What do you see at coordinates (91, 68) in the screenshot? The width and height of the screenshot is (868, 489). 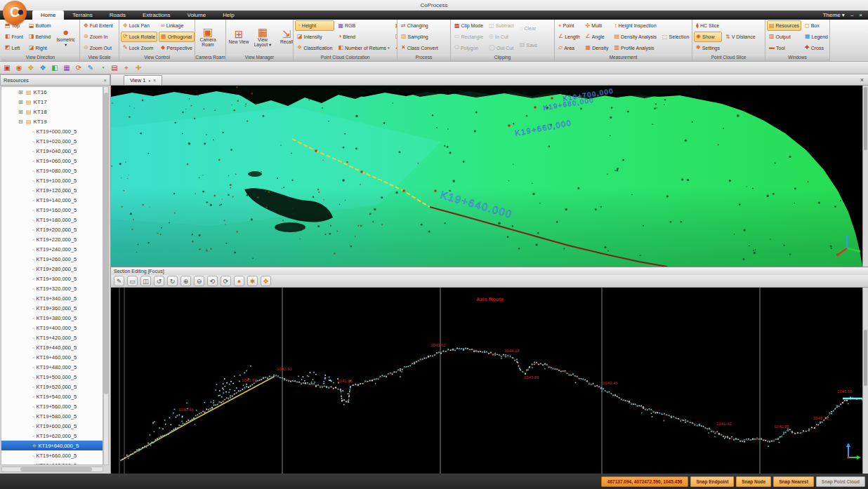 I see `edit-icon: ✎` at bounding box center [91, 68].